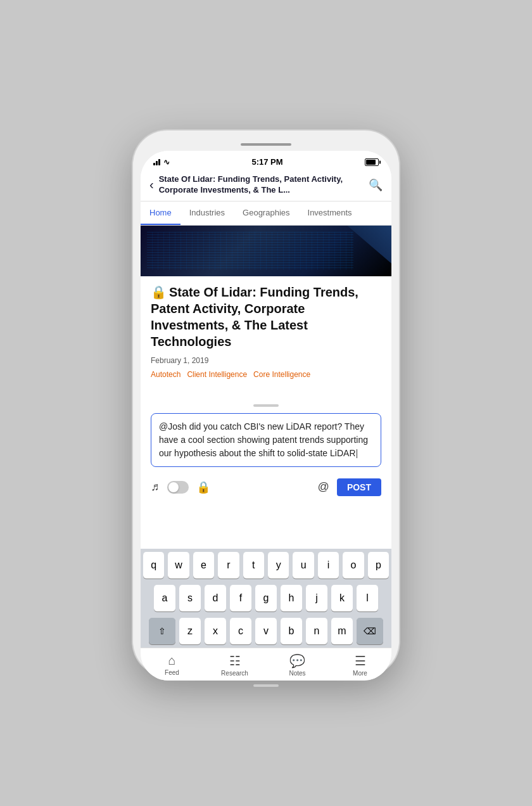  Describe the element at coordinates (298, 665) in the screenshot. I see `nav-notes: 💬 Notes` at that location.